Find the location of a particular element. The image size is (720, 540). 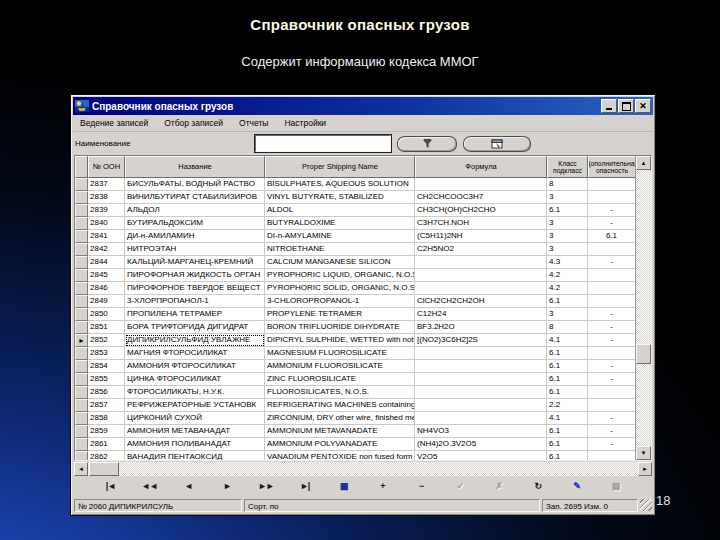

cell-formula: C3H7CH.NOH is located at coordinates (481, 224).